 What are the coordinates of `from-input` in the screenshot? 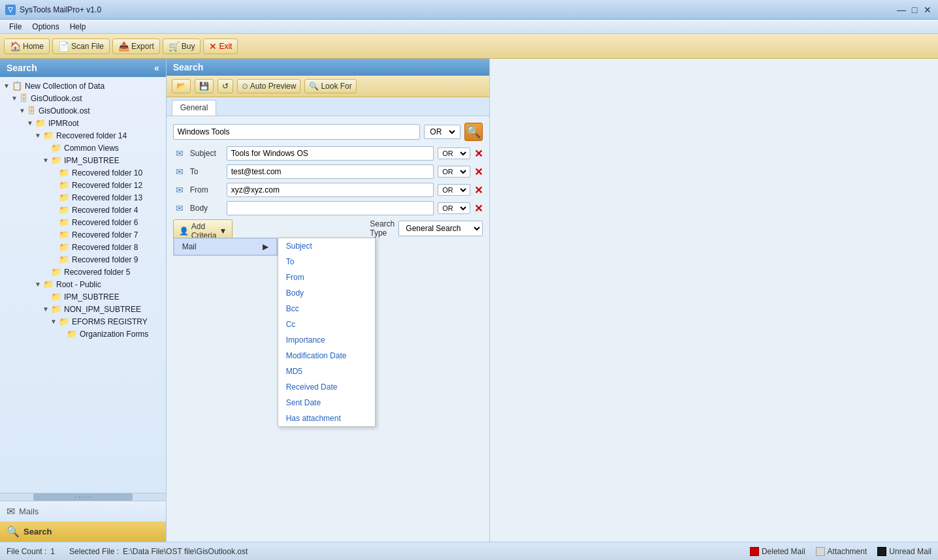 It's located at (331, 190).